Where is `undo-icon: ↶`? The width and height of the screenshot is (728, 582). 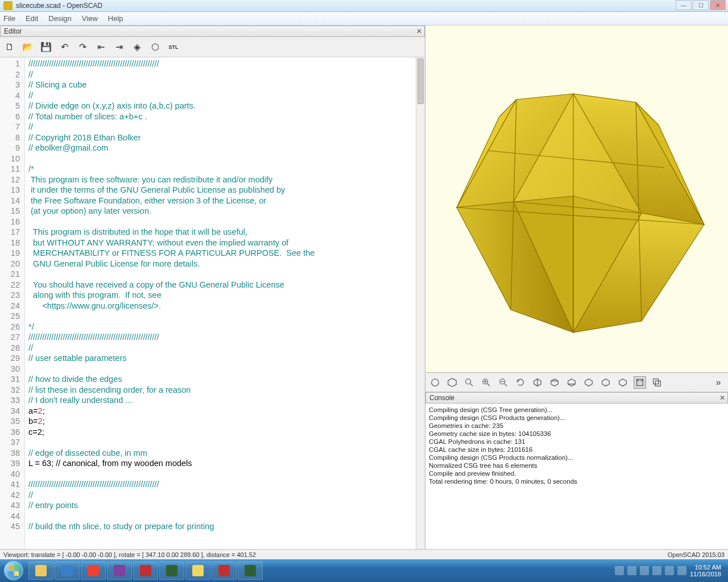 undo-icon: ↶ is located at coordinates (64, 47).